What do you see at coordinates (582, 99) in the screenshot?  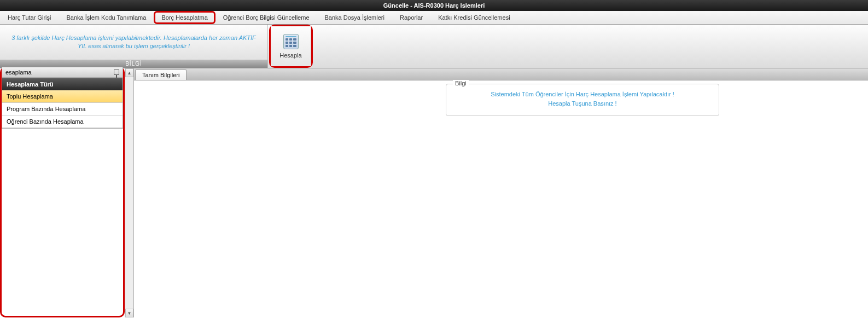 I see `fieldset-message: Sistemdeki Tüm Öğrenciler İçin Harç Hesa…` at bounding box center [582, 99].